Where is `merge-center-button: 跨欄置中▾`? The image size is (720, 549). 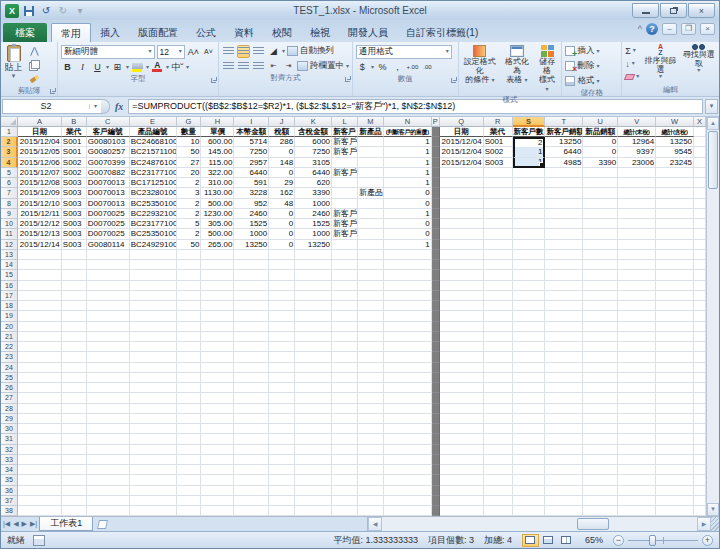 merge-center-button: 跨欄置中▾ is located at coordinates (323, 66).